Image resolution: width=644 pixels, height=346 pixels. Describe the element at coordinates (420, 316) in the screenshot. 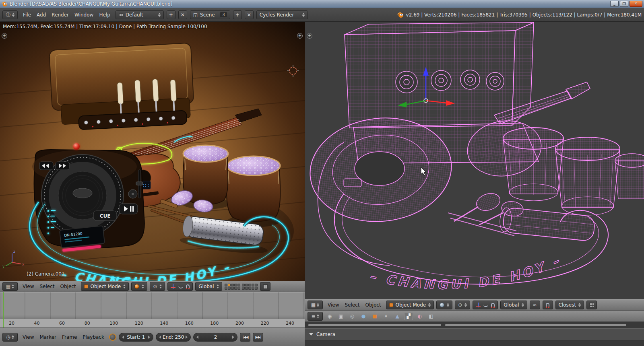

I see `tab-material-icon: ◐` at that location.